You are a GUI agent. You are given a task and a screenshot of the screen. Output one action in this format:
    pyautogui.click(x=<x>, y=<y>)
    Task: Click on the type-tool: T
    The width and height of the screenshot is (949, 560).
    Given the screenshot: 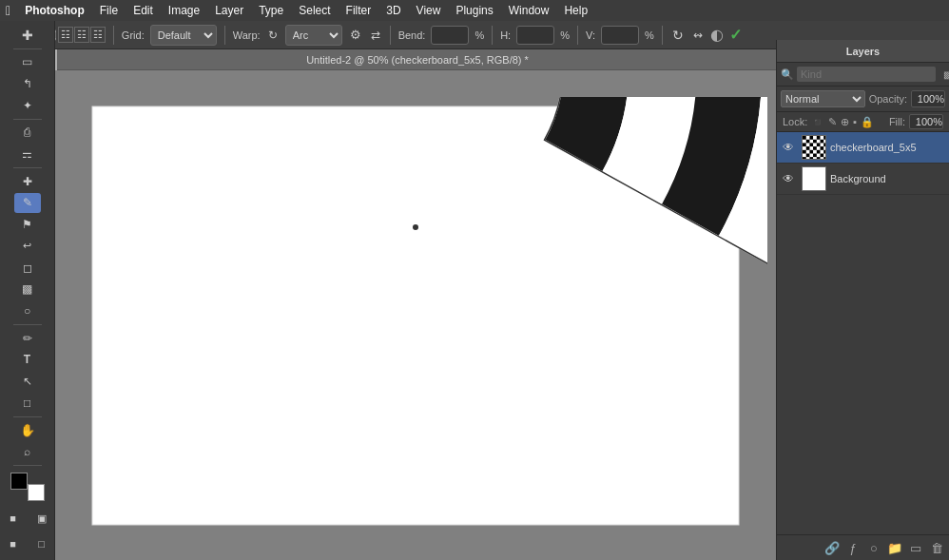 What is the action you would take?
    pyautogui.click(x=28, y=360)
    